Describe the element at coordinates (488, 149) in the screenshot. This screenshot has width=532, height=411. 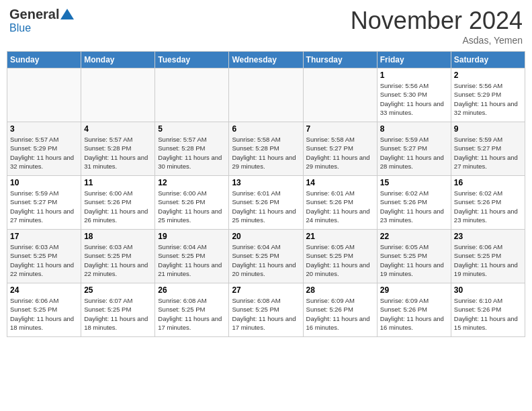
I see `calendar-day-cell: 9Sunrise: 5:59 AM Sunset: 5:27 PM Daylig…` at that location.